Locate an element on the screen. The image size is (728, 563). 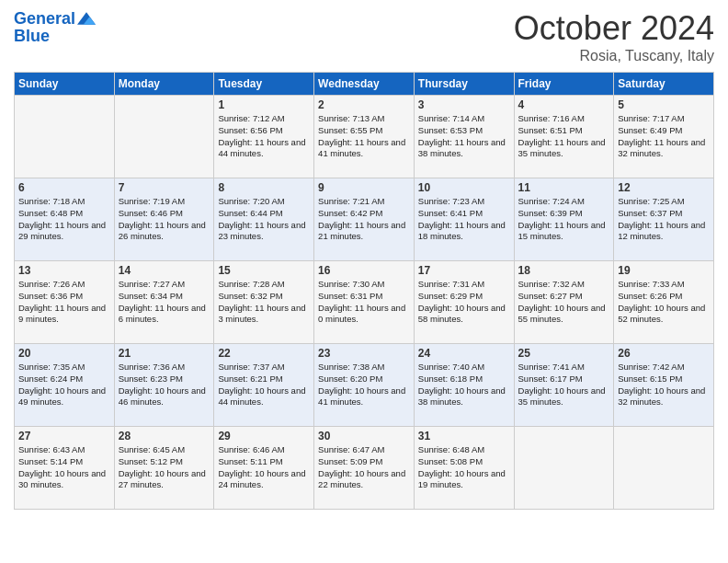
cell-info: Sunrise: 7:38 AM Sunset: 6:20 PM Dayligh… is located at coordinates (364, 385).